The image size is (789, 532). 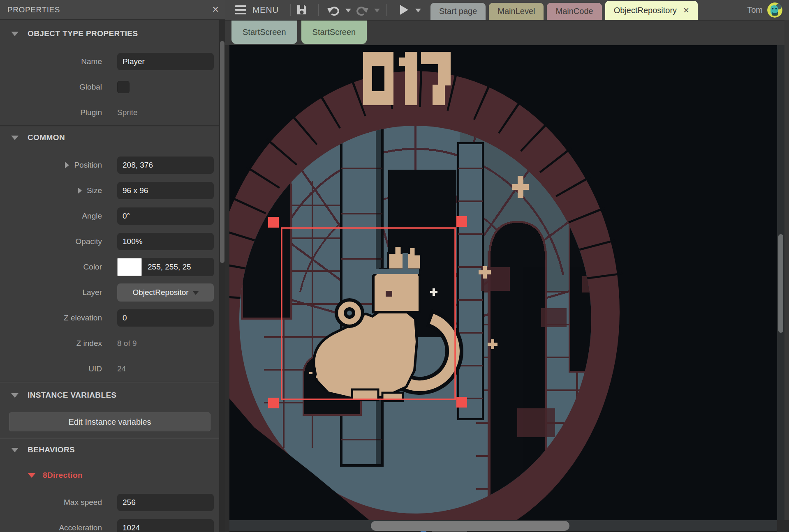 What do you see at coordinates (503, 526) in the screenshot?
I see `canvas-horizontal-scrollbar` at bounding box center [503, 526].